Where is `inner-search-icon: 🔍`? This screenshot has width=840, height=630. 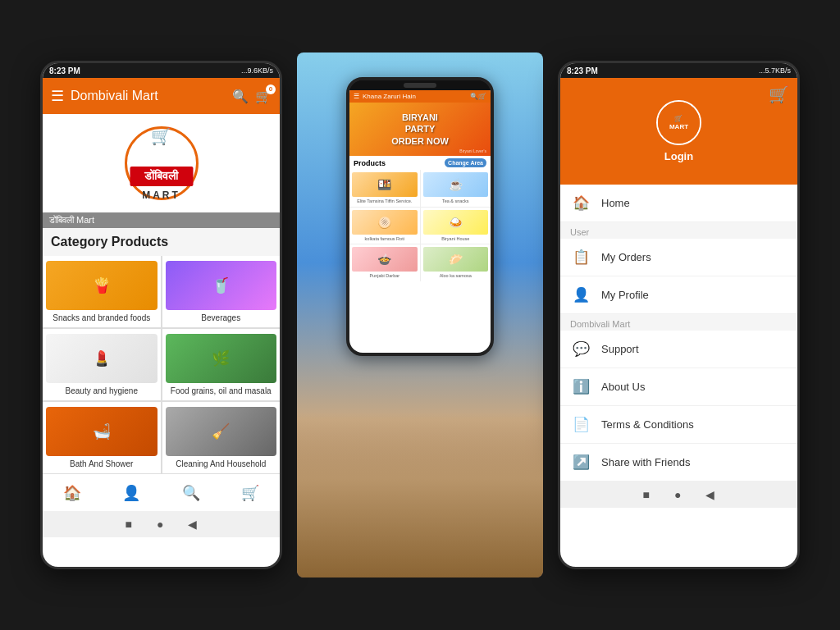
inner-search-icon: 🔍 is located at coordinates (474, 97).